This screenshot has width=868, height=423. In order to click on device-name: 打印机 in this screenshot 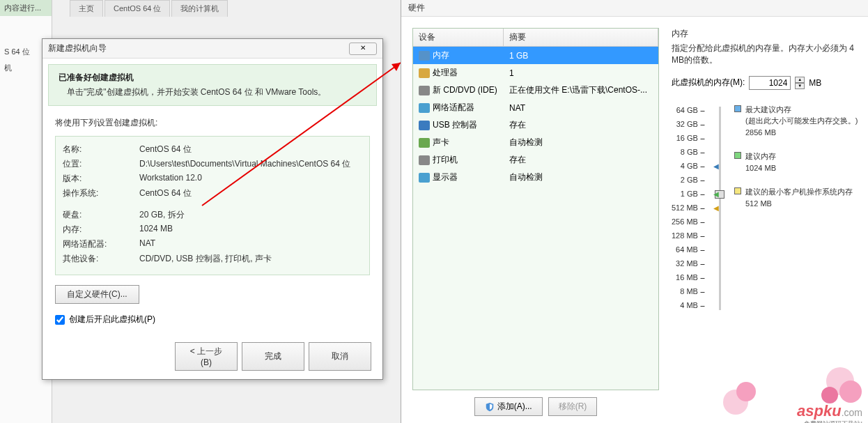, I will do `click(445, 160)`.